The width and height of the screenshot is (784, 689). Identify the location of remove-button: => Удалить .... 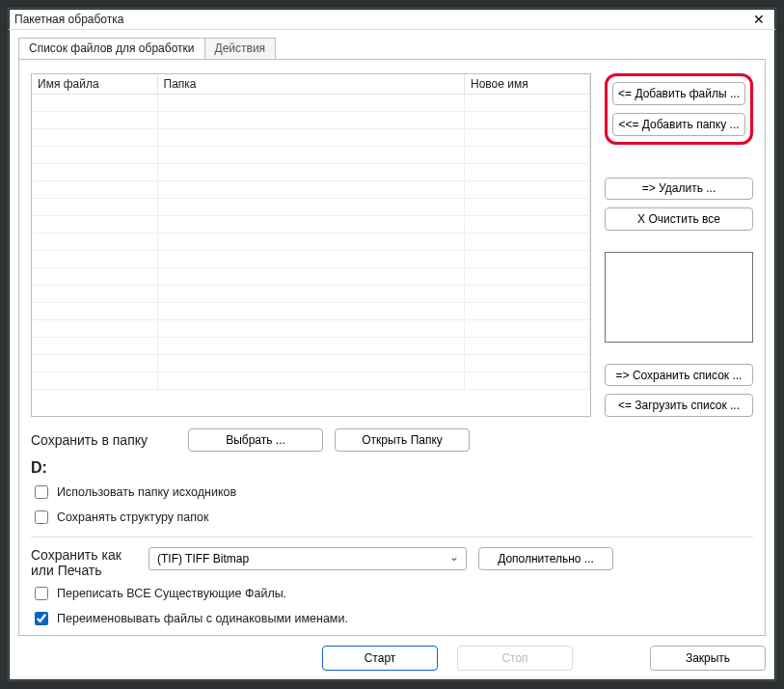
(679, 189).